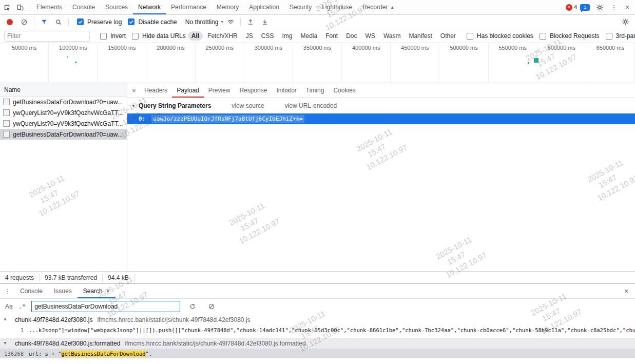 The width and height of the screenshot is (635, 364). What do you see at coordinates (20, 7) in the screenshot?
I see `device-toolbar-icon` at bounding box center [20, 7].